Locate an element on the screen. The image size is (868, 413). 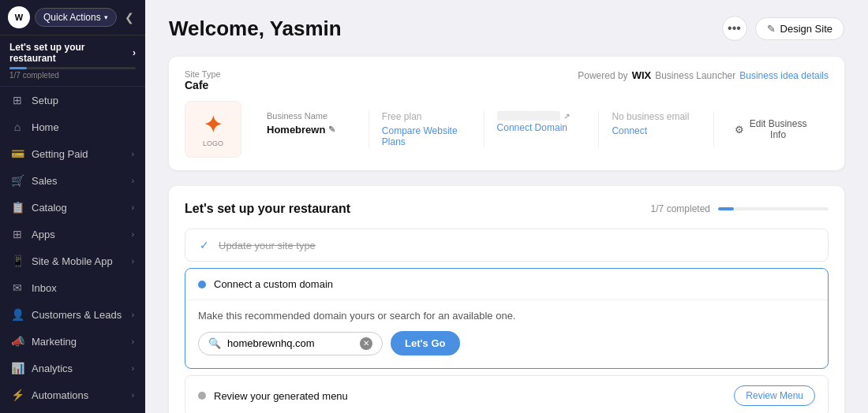
sidebar-setup-label: Let's set up your restaurant › is located at coordinates (73, 53).